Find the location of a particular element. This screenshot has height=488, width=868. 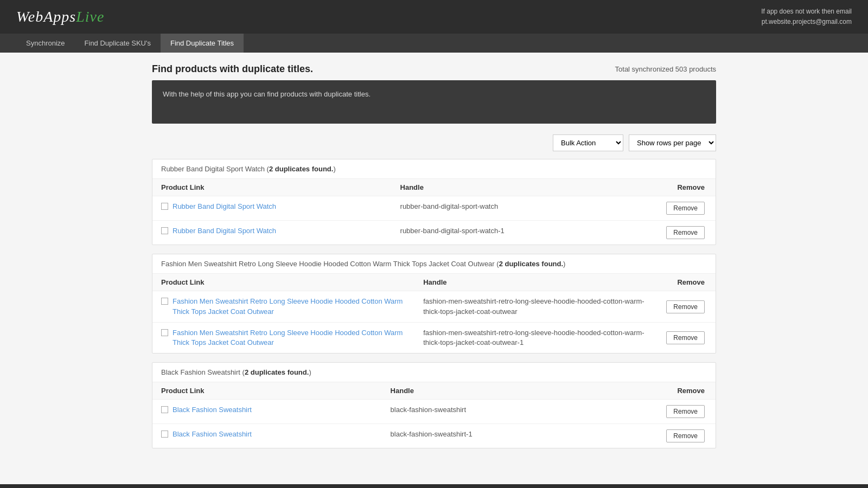

duplicate-group-1: Fashion Men Sweatshirt Retro Long Sleeve… is located at coordinates (434, 304).